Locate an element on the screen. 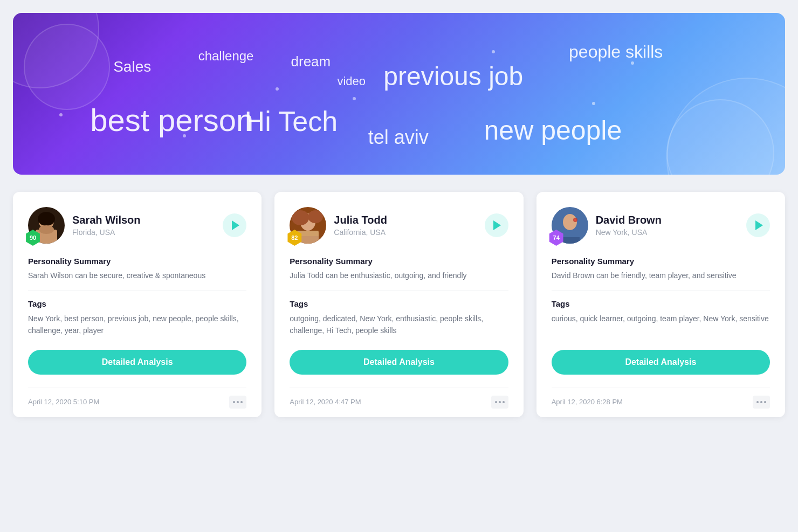  word-cloud-word: best person is located at coordinates (171, 120).